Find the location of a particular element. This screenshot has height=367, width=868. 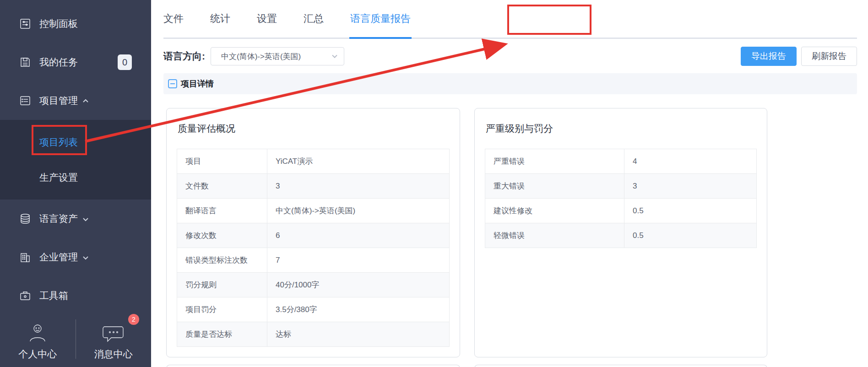

refresh-report-button: 刷新报告 is located at coordinates (829, 56).